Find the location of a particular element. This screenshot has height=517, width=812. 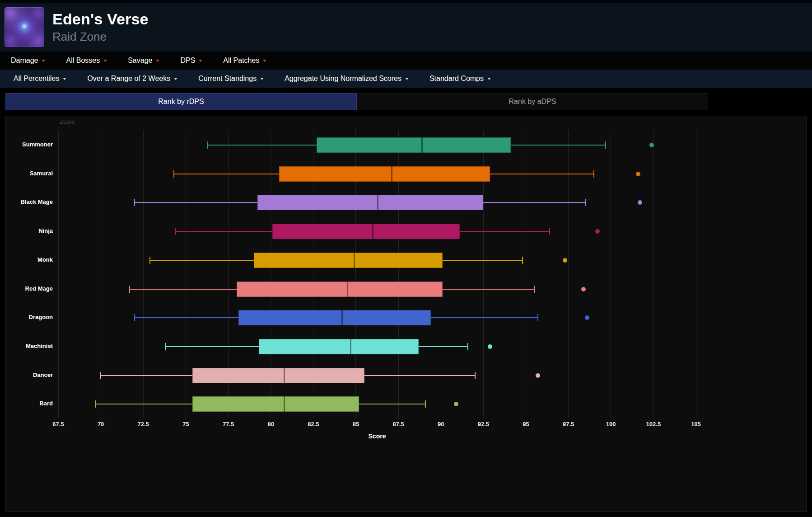

box-bard is located at coordinates (275, 404).